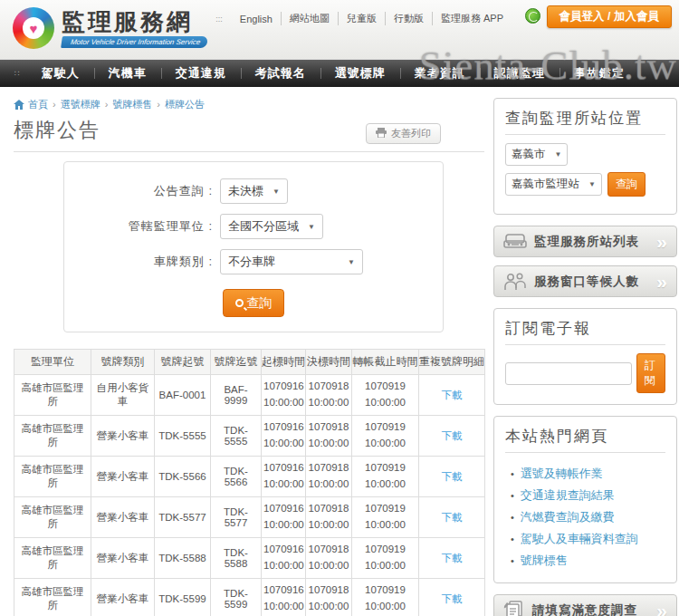  Describe the element at coordinates (272, 226) in the screenshot. I see `unit-select: 全國不分區域 ▼` at that location.